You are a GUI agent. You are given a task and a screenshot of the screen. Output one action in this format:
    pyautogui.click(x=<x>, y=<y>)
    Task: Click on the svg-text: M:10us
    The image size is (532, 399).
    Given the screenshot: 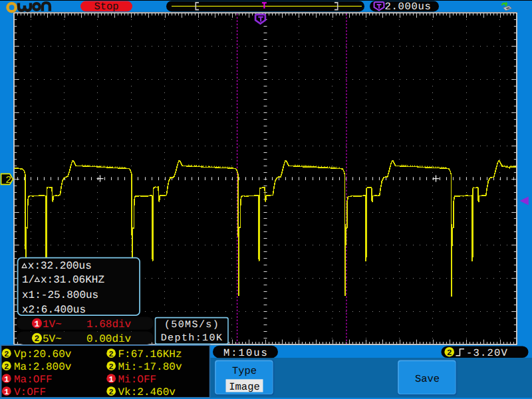 What is the action you would take?
    pyautogui.click(x=246, y=353)
    